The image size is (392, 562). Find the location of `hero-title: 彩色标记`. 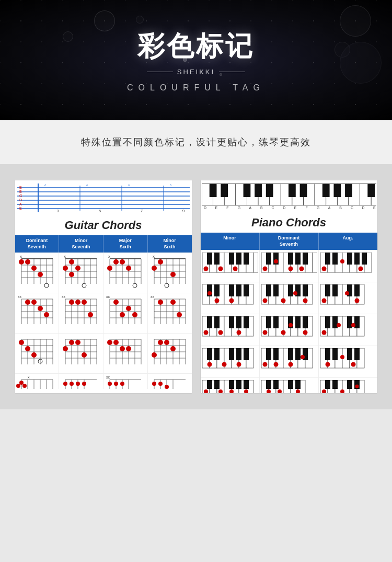

hero-title: 彩色标记 is located at coordinates (196, 47).